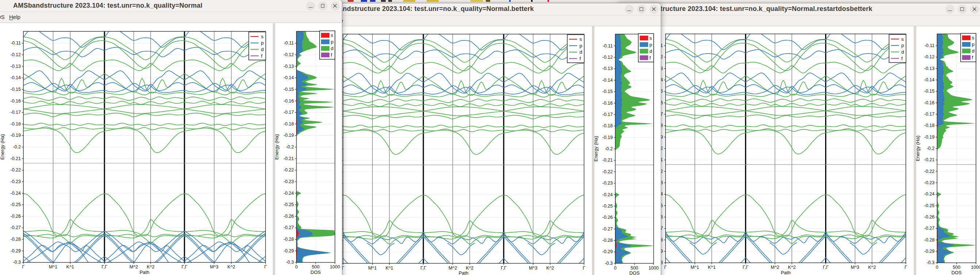 This screenshot has height=275, width=980. I want to click on svg-text: DOS, so click(316, 272).